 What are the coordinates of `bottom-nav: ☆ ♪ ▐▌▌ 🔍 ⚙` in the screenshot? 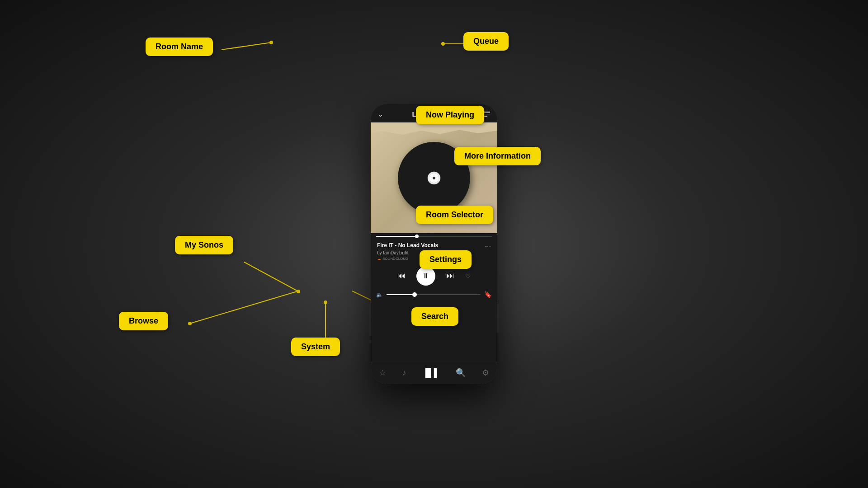 It's located at (434, 373).